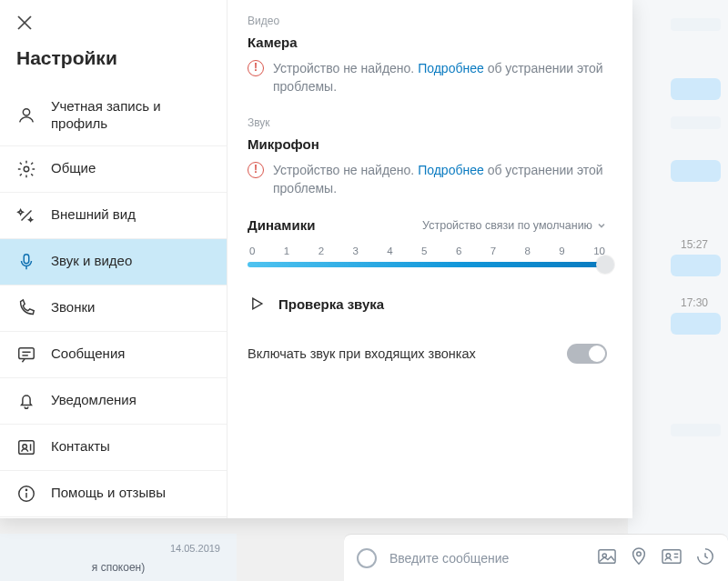 The image size is (728, 581). I want to click on tick: 3, so click(355, 251).